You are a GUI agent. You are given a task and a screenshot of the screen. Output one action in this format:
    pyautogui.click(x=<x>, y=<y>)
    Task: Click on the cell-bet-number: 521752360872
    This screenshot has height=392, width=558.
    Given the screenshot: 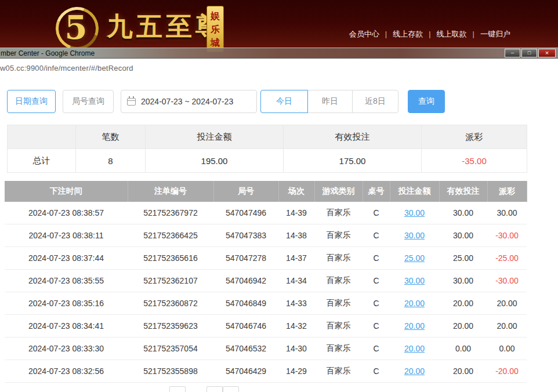 What is the action you would take?
    pyautogui.click(x=171, y=304)
    